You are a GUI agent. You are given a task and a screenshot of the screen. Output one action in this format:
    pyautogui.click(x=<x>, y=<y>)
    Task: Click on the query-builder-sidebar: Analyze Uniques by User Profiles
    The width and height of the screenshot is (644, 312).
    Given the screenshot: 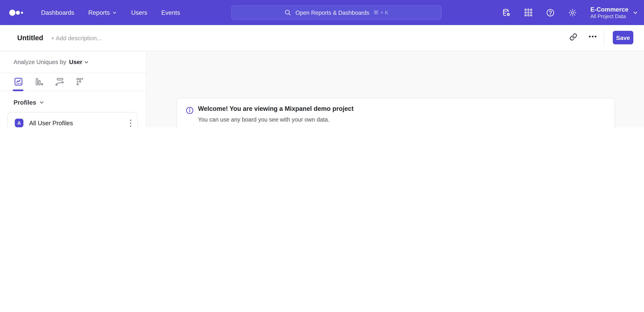 What is the action you would take?
    pyautogui.click(x=73, y=90)
    